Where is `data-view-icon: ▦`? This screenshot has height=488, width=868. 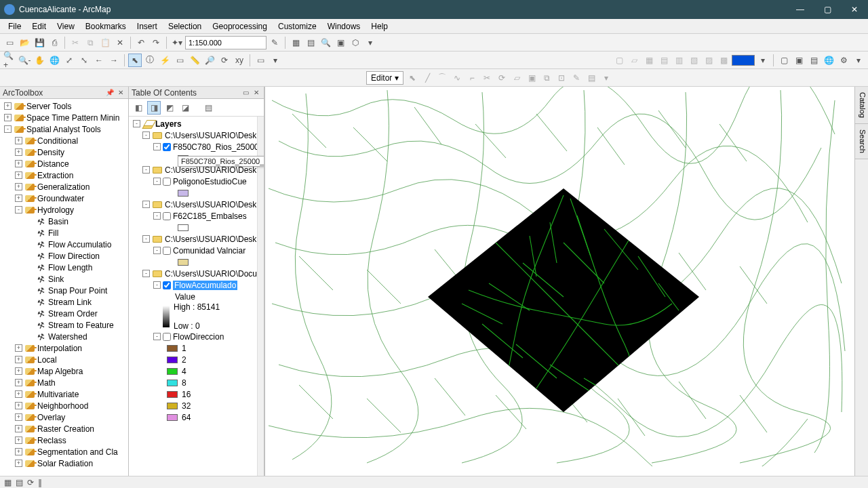
data-view-icon: ▦ is located at coordinates (8, 483).